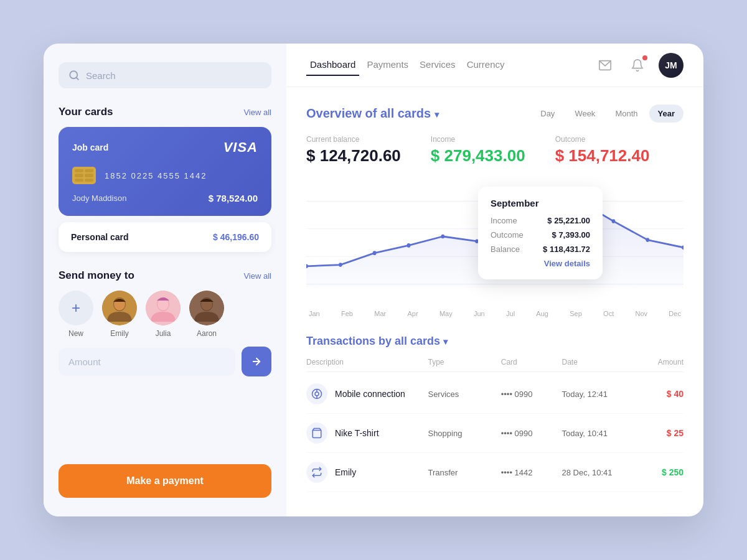 The width and height of the screenshot is (747, 560). What do you see at coordinates (507, 235) in the screenshot?
I see `tooltip-outcome-label: Outcome` at bounding box center [507, 235].